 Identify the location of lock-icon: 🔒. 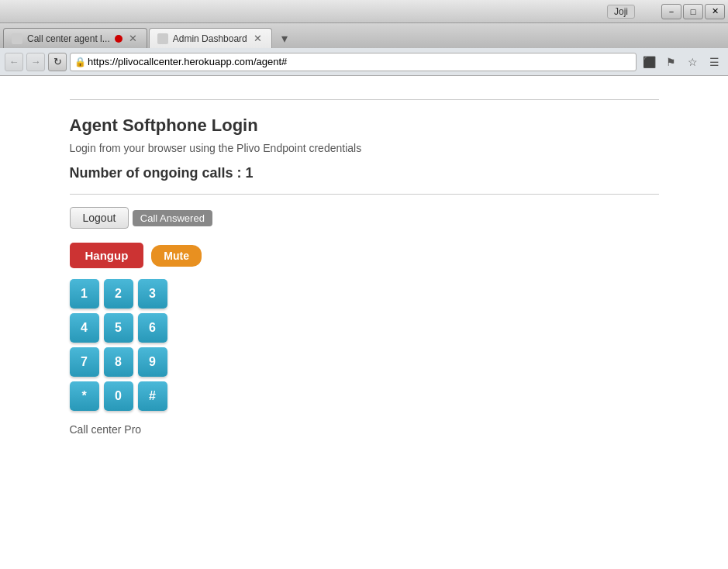
(81, 62).